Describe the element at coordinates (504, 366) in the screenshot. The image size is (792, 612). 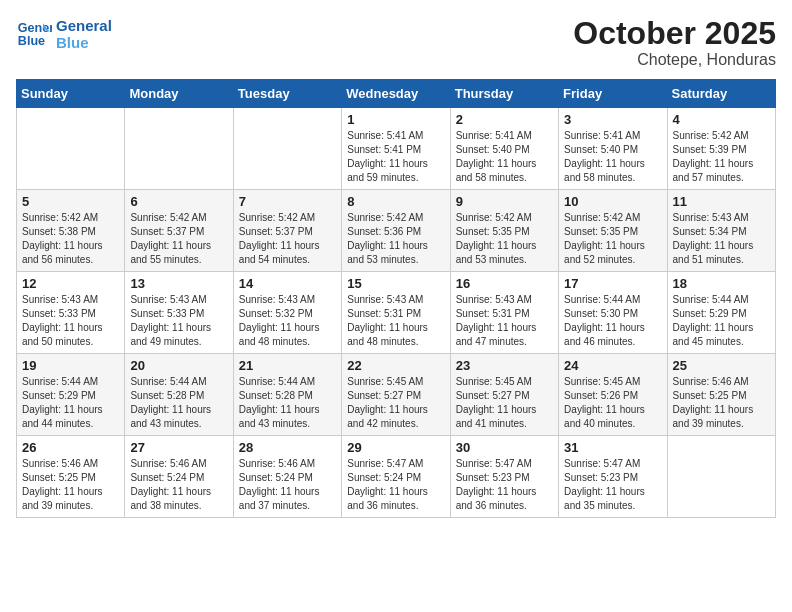
I see `day-number: 23` at that location.